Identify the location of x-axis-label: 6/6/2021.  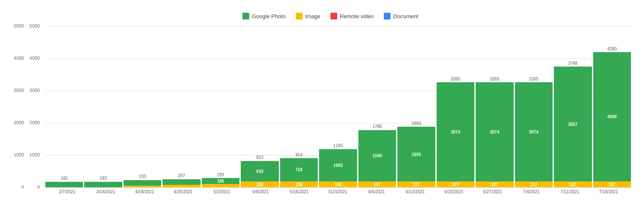
(377, 192).